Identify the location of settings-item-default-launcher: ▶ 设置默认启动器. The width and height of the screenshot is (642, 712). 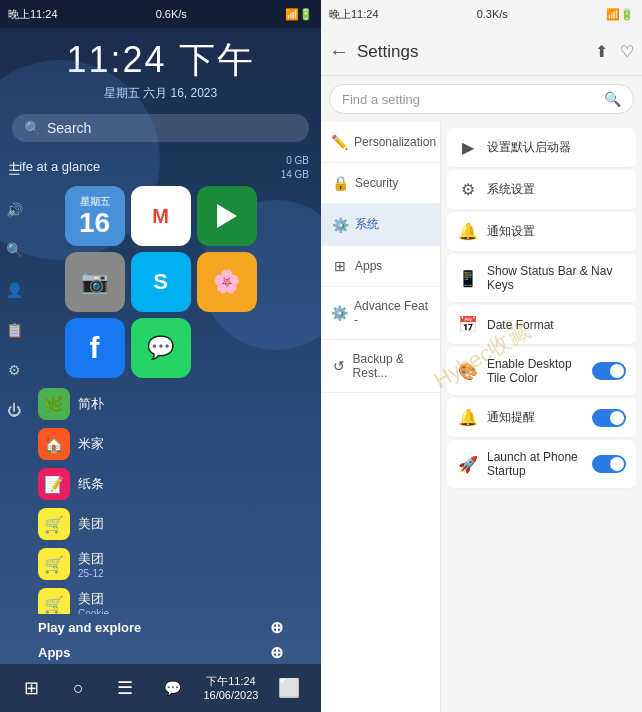
(542, 148).